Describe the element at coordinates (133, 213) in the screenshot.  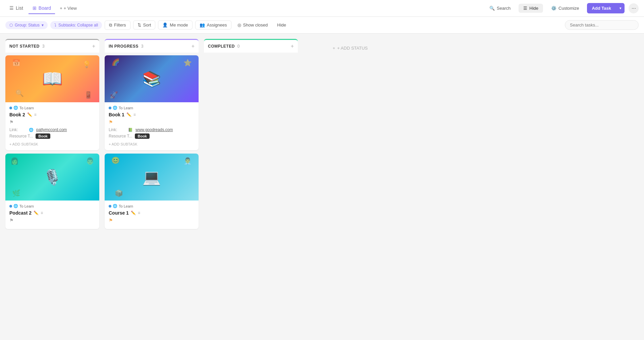
I see `course1-edit-icon: ✏️` at that location.